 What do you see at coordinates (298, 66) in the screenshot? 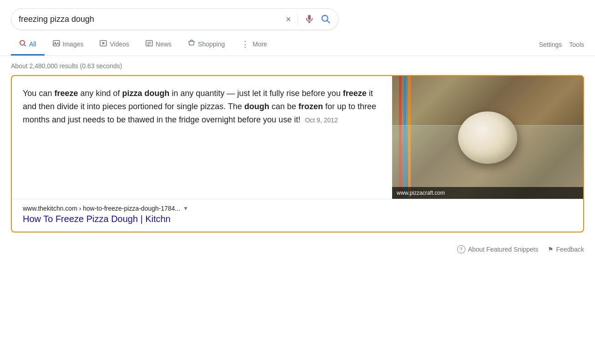
I see `results-info: About 2,480,000 results (0.63 seconds)` at bounding box center [298, 66].